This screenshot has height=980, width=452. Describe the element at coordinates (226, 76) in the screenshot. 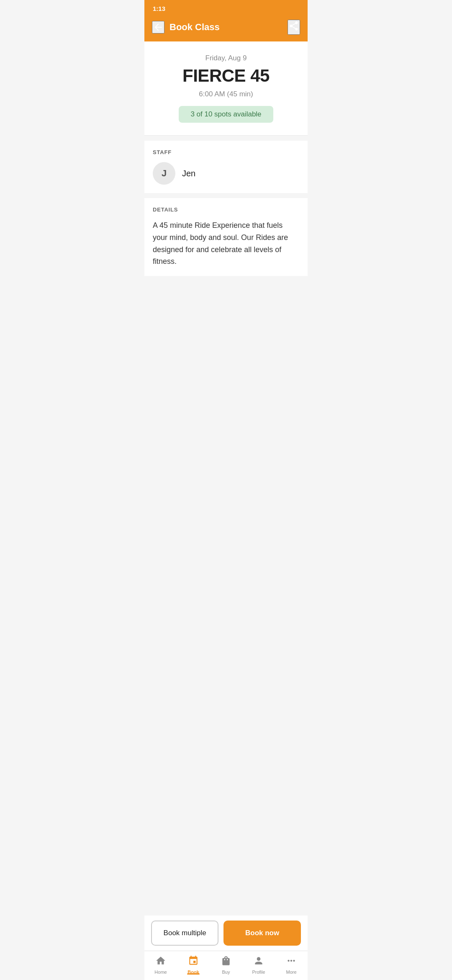

I see `class-name: FIERCE 45` at that location.